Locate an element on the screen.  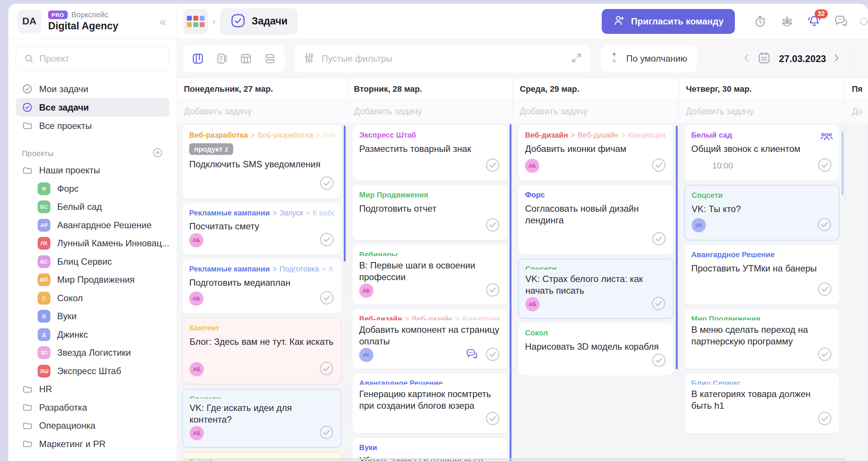
sidebar-project-item: ЗЛЗвезда Логистики is located at coordinates (93, 353).